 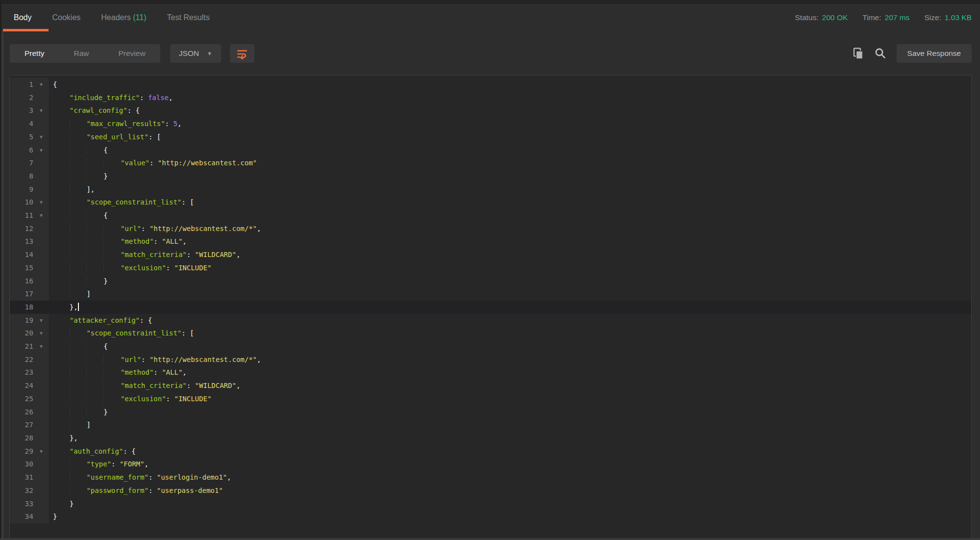 I want to click on code-line: 22 "url": "http://webscantest.com/*",, so click(x=490, y=360).